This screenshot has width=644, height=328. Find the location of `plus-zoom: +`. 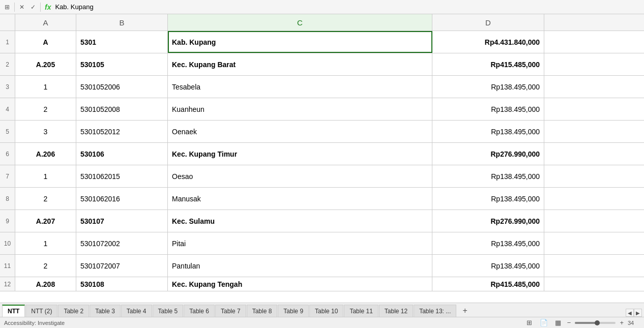

plus-zoom: + is located at coordinates (622, 322).